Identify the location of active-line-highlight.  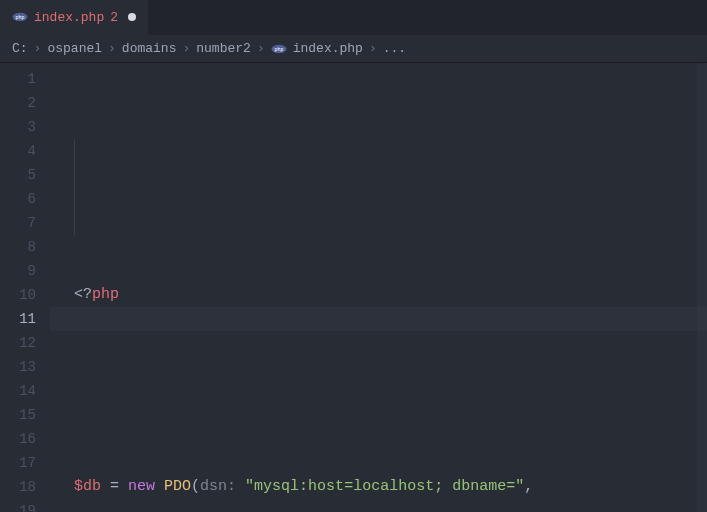
(378, 319).